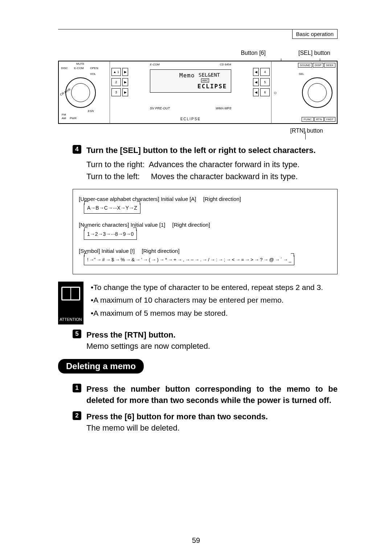 The height and width of the screenshot is (557, 392). I want to click on callout-sel-button: [SEL] button, so click(314, 53).